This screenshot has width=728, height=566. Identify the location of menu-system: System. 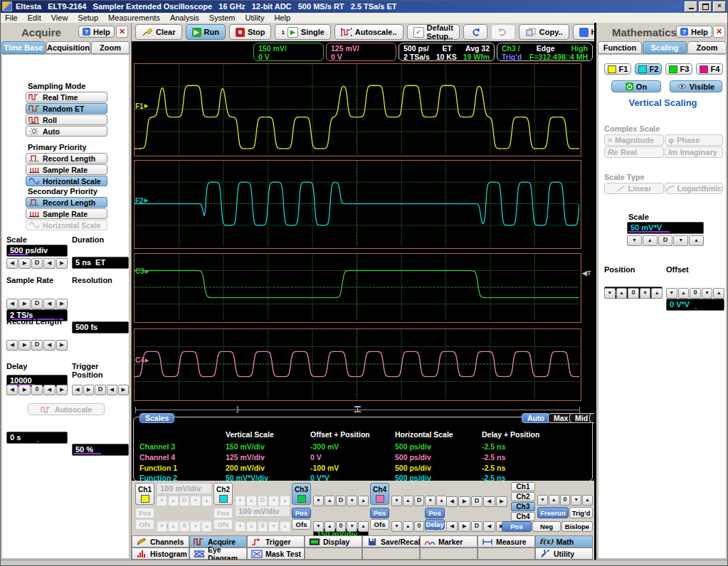
(222, 18).